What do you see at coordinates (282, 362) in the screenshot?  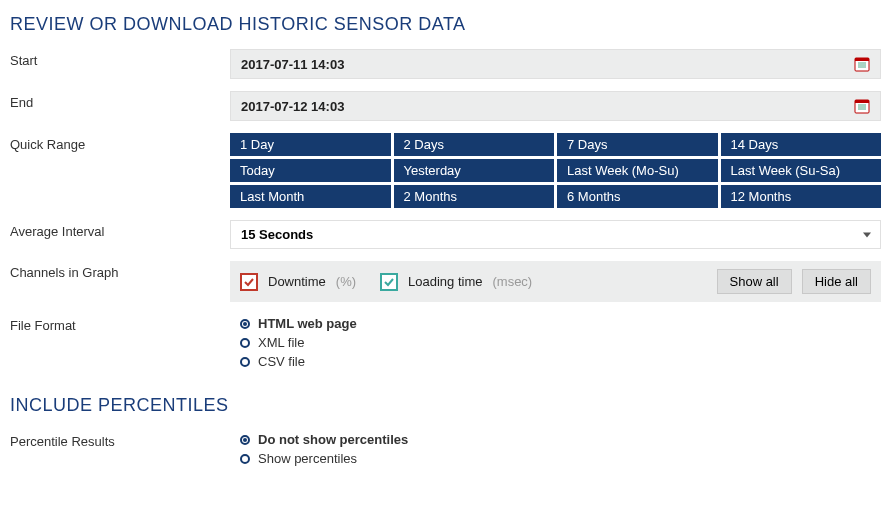 I see `file-format-option-label: CSV file` at bounding box center [282, 362].